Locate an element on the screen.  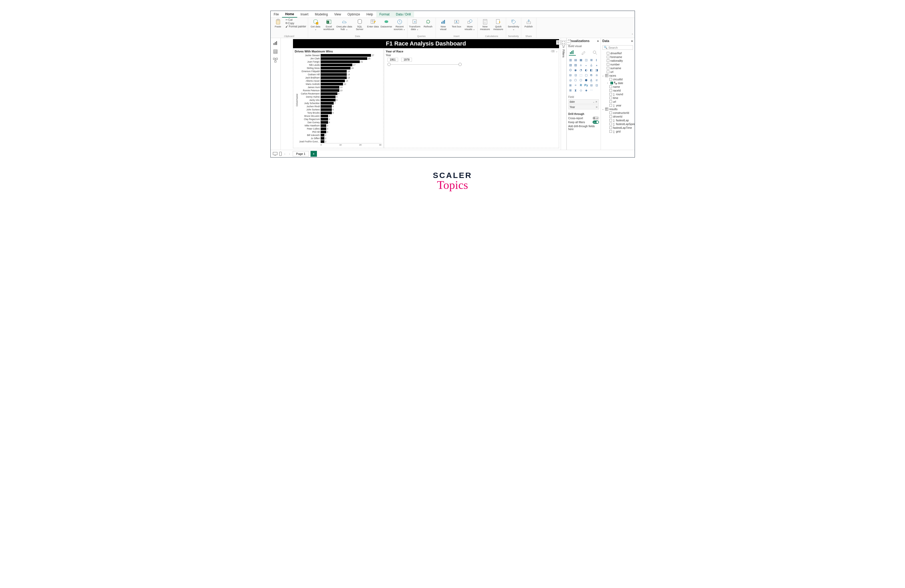
field-item: name is located at coordinates (618, 87).